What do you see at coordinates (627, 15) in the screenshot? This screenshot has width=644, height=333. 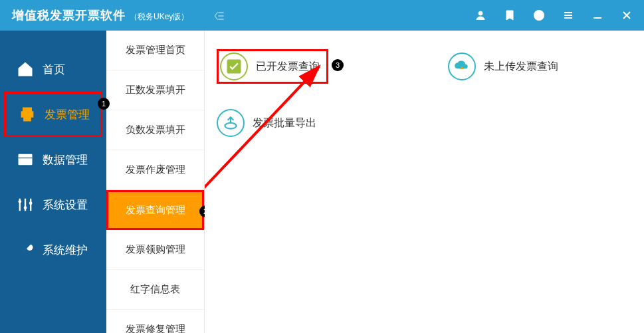 I see `close-icon` at bounding box center [627, 15].